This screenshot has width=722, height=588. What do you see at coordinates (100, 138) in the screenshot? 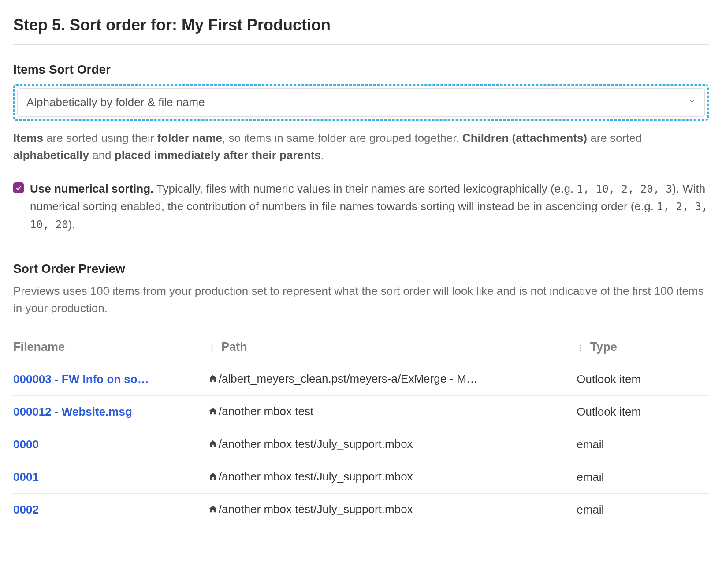
I see `desc-text: are sorted using their` at bounding box center [100, 138].